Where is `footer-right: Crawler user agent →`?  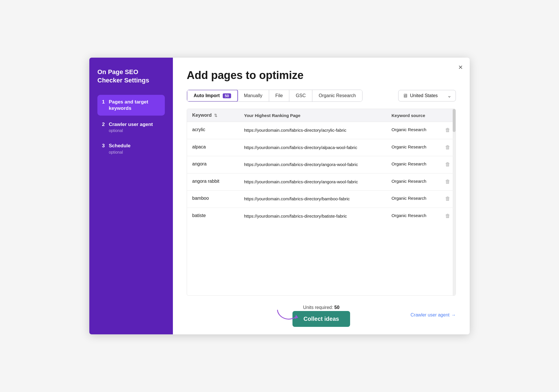 footer-right: Crawler user agent → is located at coordinates (411, 315).